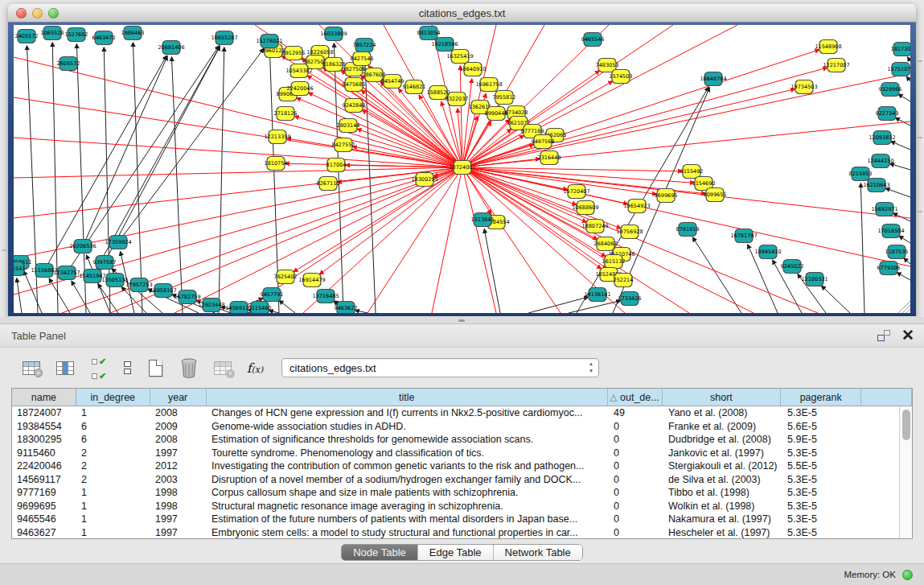 The height and width of the screenshot is (585, 924). What do you see at coordinates (113, 398) in the screenshot?
I see `column-header-in_degree: in_degree` at bounding box center [113, 398].